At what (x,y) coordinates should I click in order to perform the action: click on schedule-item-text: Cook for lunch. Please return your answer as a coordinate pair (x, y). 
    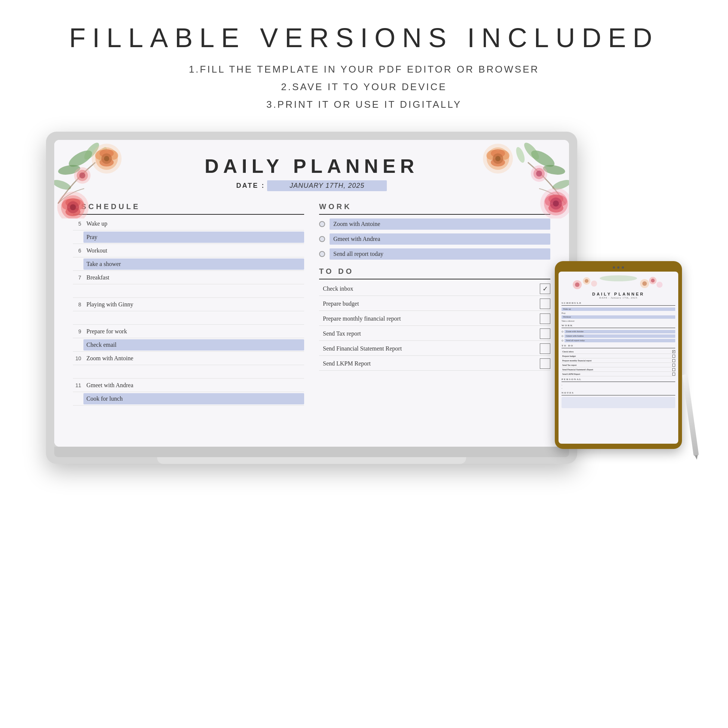
    Looking at the image, I should click on (194, 399).